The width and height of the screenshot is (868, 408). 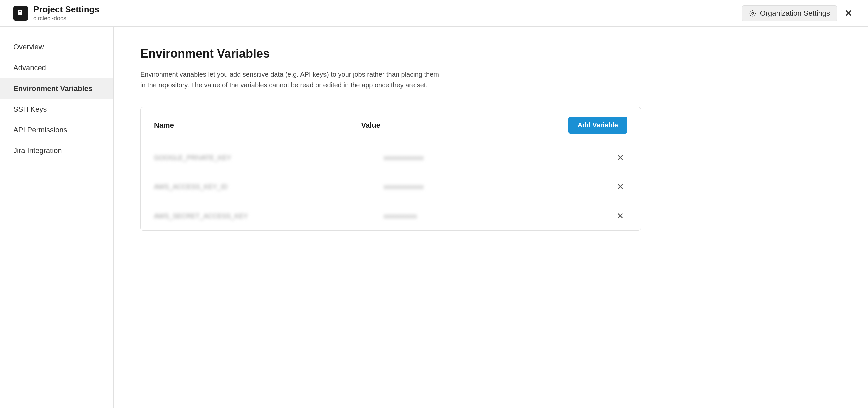 What do you see at coordinates (38, 151) in the screenshot?
I see `sidebar-item-label: Jira Integration` at bounding box center [38, 151].